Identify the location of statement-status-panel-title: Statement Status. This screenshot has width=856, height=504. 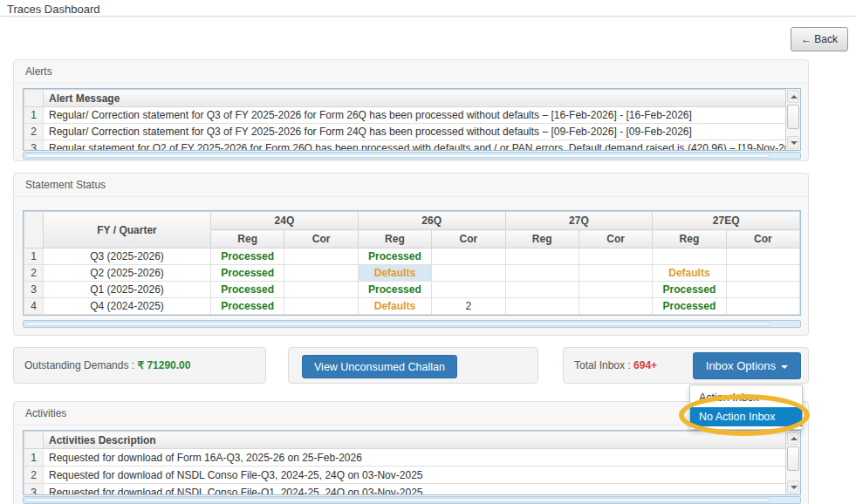
(411, 185).